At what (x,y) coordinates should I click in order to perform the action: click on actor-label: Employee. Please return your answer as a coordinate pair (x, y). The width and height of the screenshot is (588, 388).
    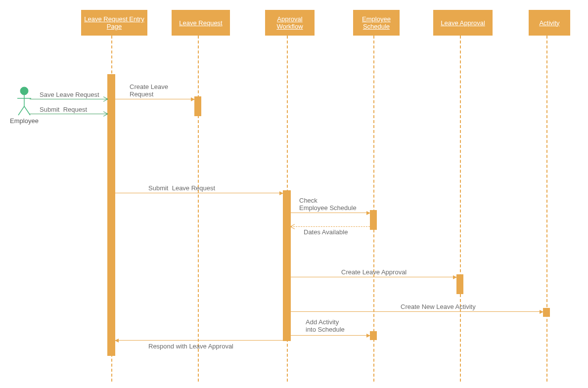
    Looking at the image, I should click on (24, 121).